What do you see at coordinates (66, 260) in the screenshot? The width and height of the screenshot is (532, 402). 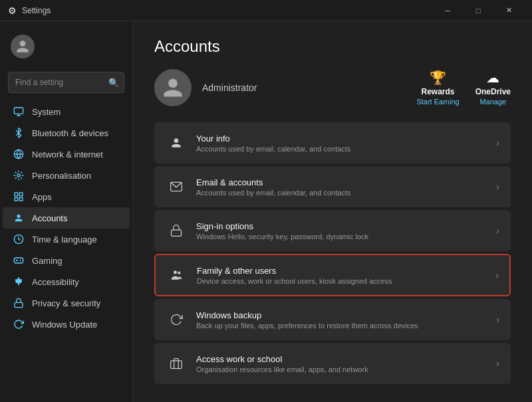 I see `sidebar-item-gaming: Gaming` at bounding box center [66, 260].